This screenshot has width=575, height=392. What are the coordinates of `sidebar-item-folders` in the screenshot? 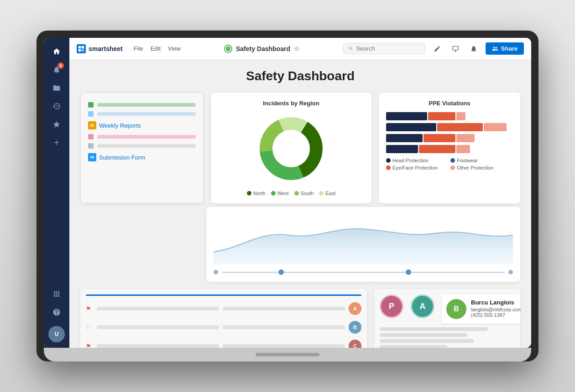 It's located at (57, 88).